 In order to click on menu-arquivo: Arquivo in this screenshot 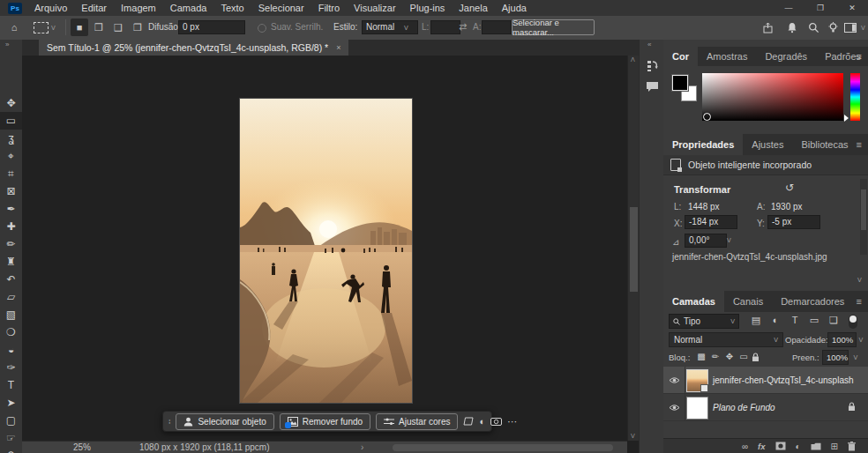, I will do `click(51, 8)`.